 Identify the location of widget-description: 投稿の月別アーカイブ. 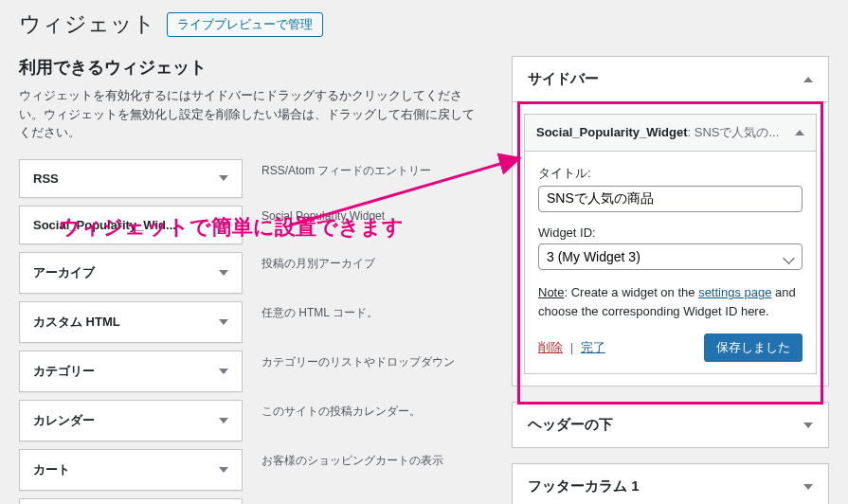
(371, 273).